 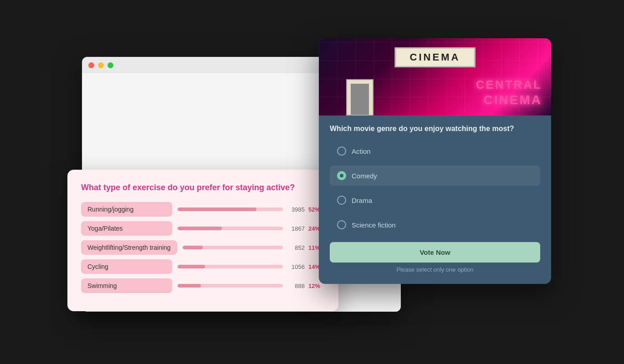 I want to click on poll-count: 1056, so click(x=296, y=267).